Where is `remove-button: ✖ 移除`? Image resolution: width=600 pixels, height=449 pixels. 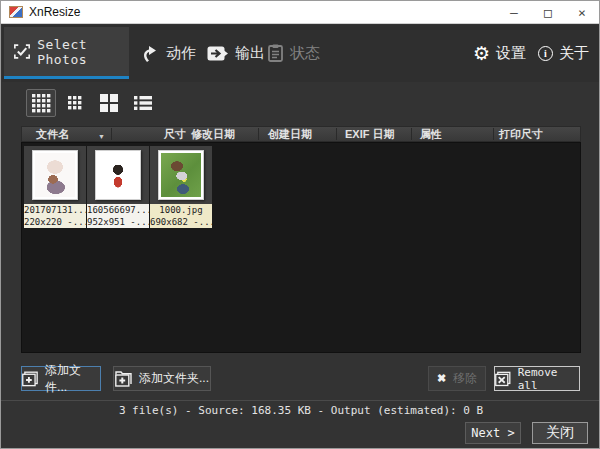
remove-button: ✖ 移除 is located at coordinates (457, 378).